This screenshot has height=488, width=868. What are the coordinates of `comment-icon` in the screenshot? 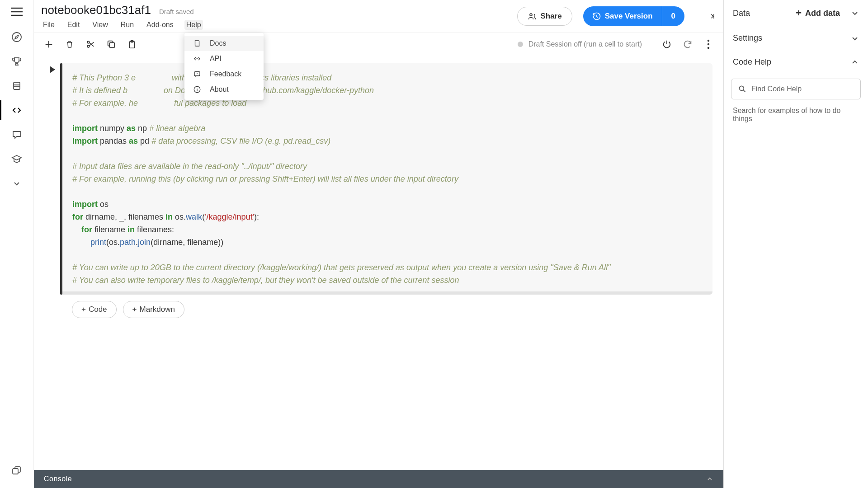 It's located at (17, 135).